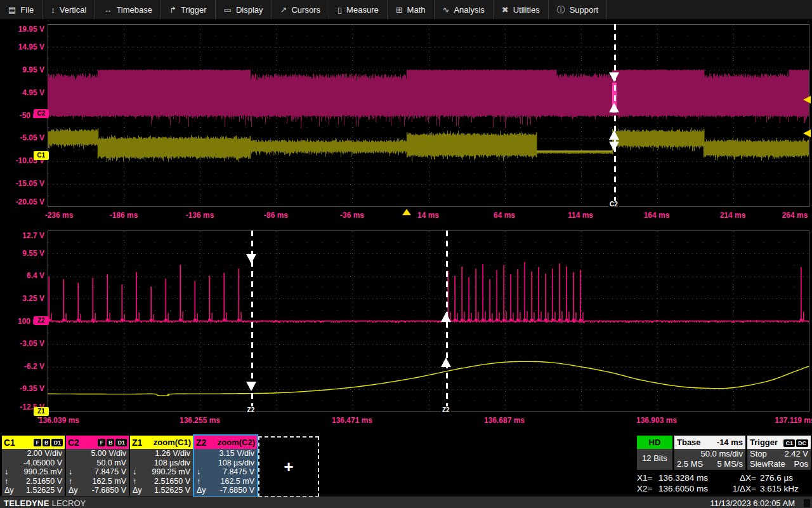 This screenshot has width=812, height=508. What do you see at coordinates (301, 10) in the screenshot?
I see `menu-cursors: ↗Cursors` at bounding box center [301, 10].